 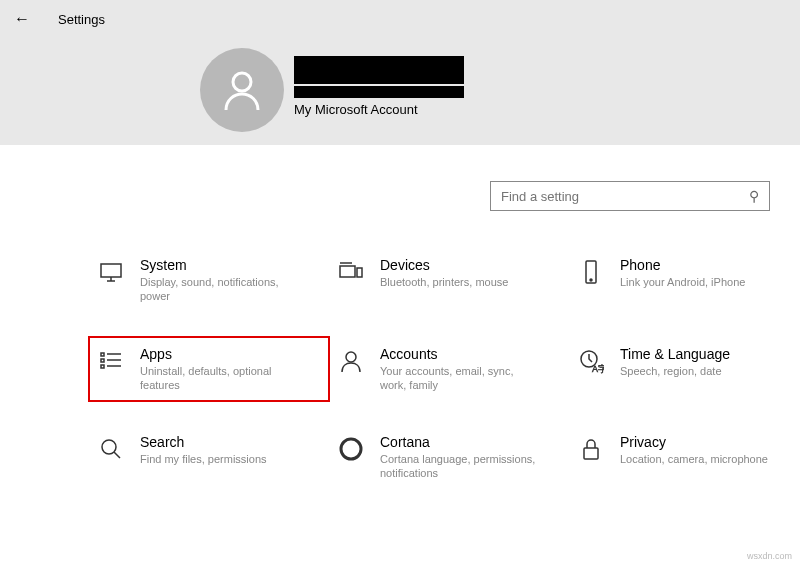 What do you see at coordinates (220, 378) in the screenshot?
I see `tile-sub: Uninstall, defaults, optional features` at bounding box center [220, 378].